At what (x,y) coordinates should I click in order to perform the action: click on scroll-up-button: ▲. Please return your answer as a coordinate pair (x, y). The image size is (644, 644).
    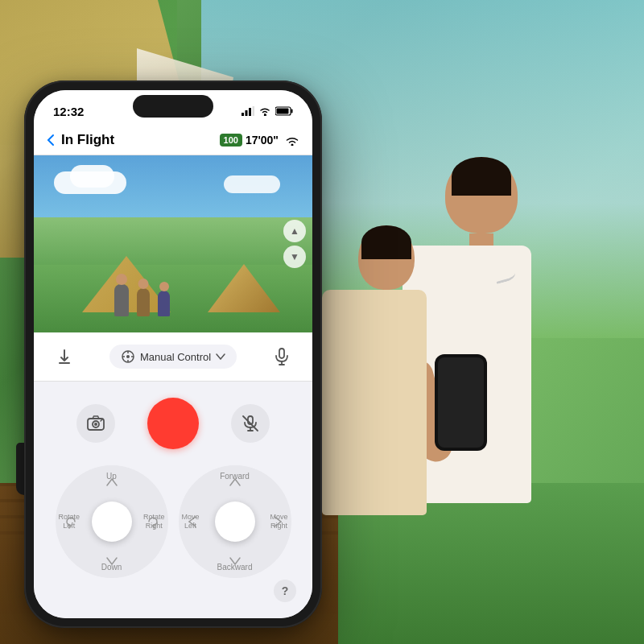
    Looking at the image, I should click on (295, 231).